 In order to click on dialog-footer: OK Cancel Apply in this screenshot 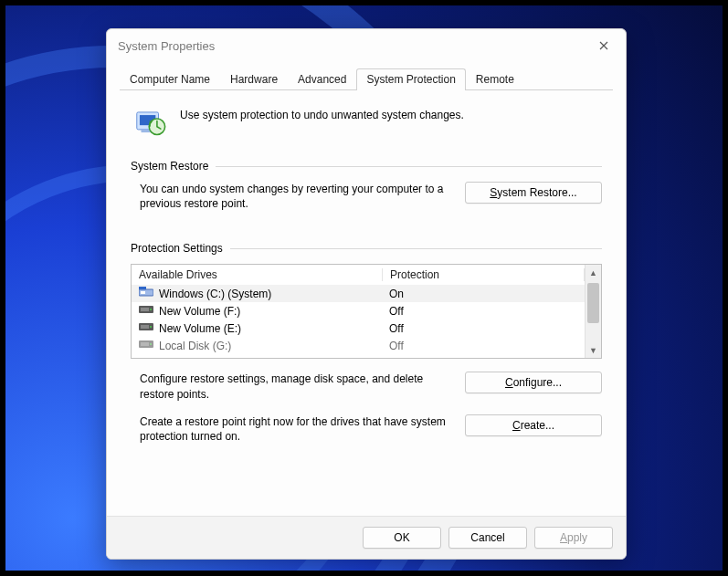, I will do `click(366, 537)`.